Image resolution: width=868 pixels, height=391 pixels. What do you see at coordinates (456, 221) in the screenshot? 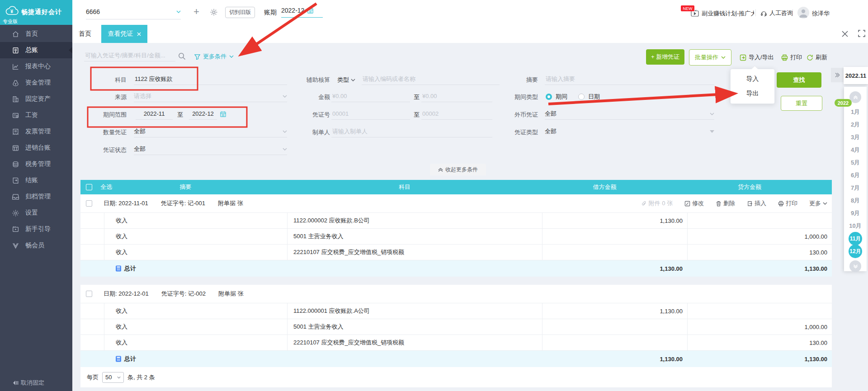
I see `voucher-line-row: 收入 1122.000002 应收账款.B公司 1,130.00` at bounding box center [456, 221].